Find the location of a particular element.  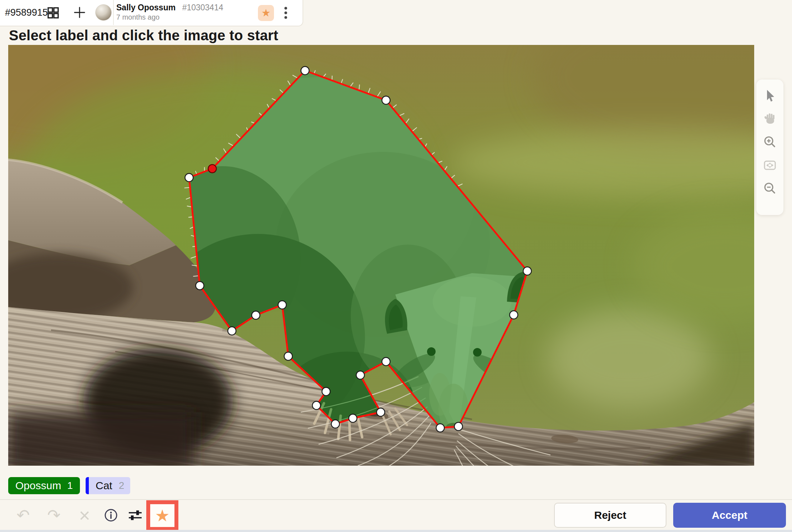

zoom-in-icon is located at coordinates (770, 142).